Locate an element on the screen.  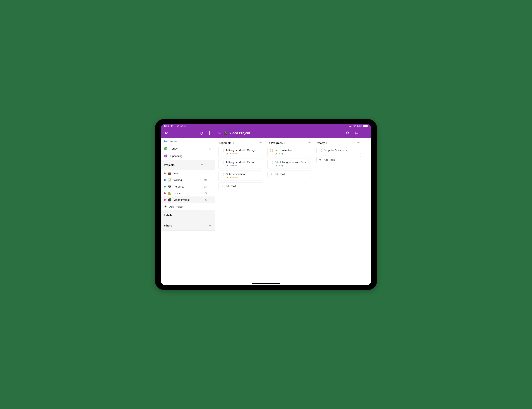
task-card: Talking head with Elena Tuesday is located at coordinates (241, 164).